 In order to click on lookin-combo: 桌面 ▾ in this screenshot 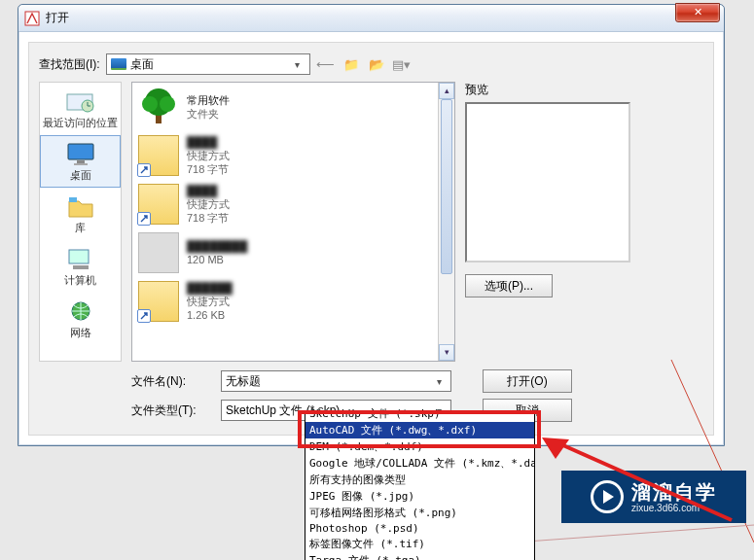, I will do `click(208, 64)`.